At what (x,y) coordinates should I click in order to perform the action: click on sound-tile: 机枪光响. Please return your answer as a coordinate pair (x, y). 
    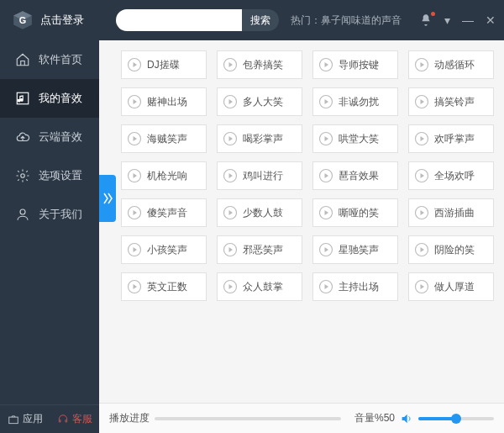
    Looking at the image, I should click on (164, 176).